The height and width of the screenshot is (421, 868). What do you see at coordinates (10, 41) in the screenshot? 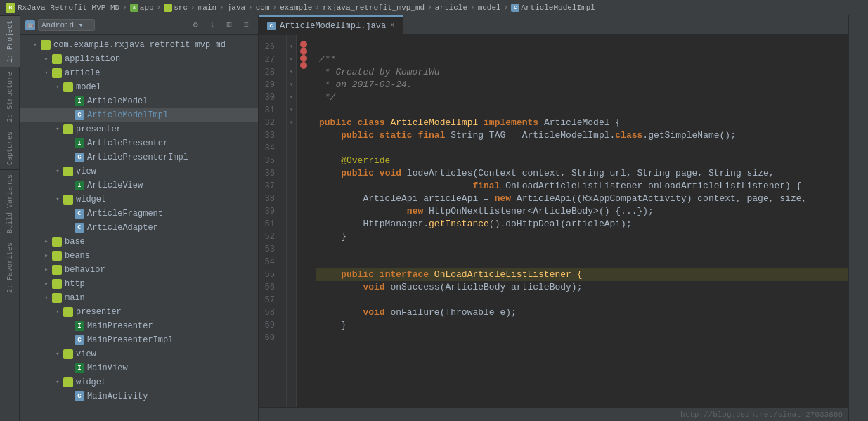
I see `sidebar-item-project: 1: Project` at bounding box center [10, 41].